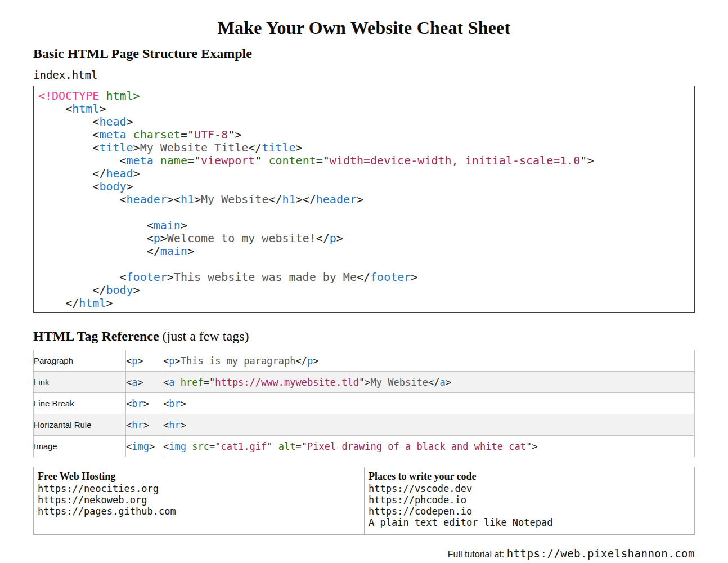 The height and width of the screenshot is (563, 728). I want to click on code-line: </html>, so click(364, 303).